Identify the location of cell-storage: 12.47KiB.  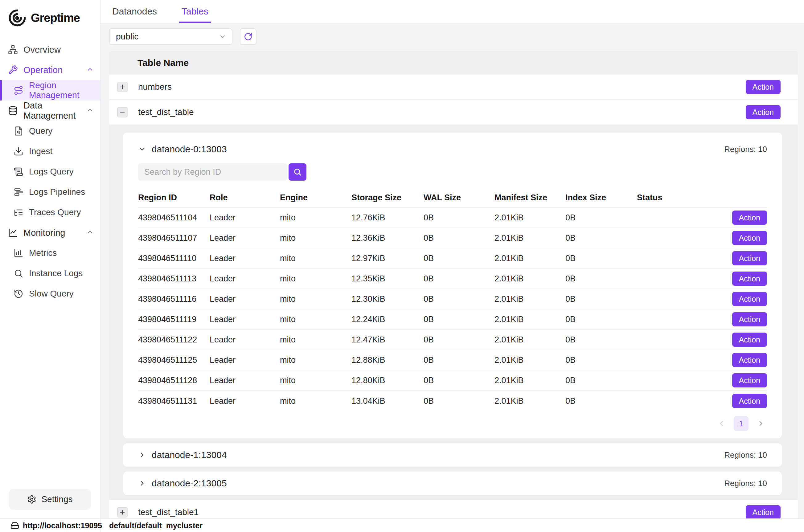
(387, 340).